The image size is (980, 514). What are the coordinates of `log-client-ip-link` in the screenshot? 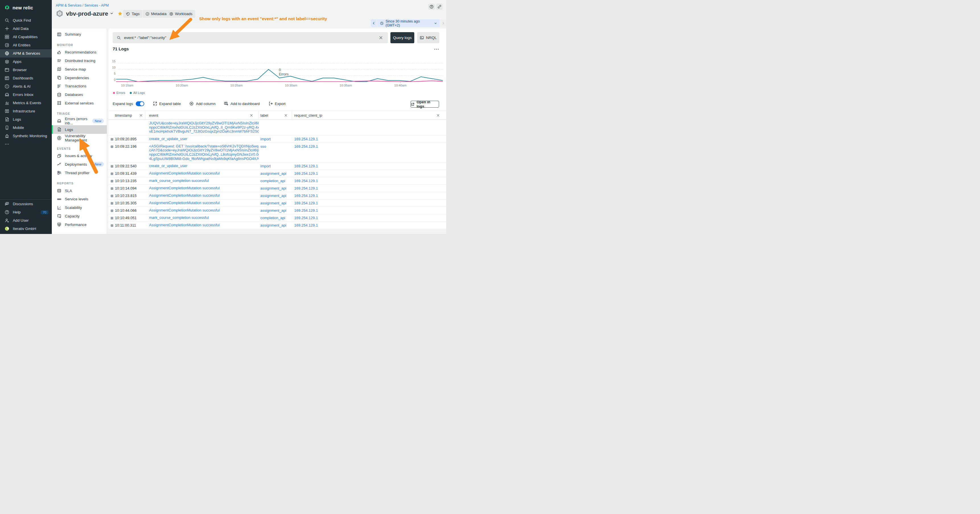 It's located at (369, 127).